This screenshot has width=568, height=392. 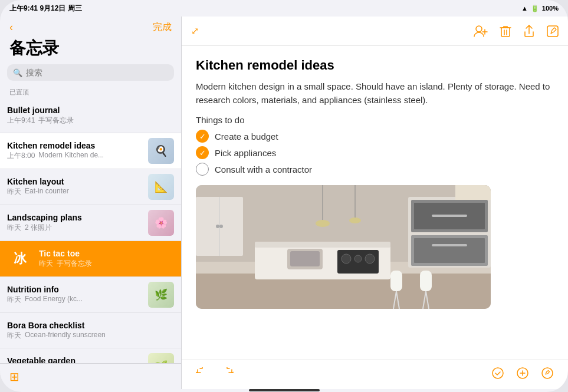 What do you see at coordinates (38, 228) in the screenshot?
I see `note-preview: 2 张照片` at bounding box center [38, 228].